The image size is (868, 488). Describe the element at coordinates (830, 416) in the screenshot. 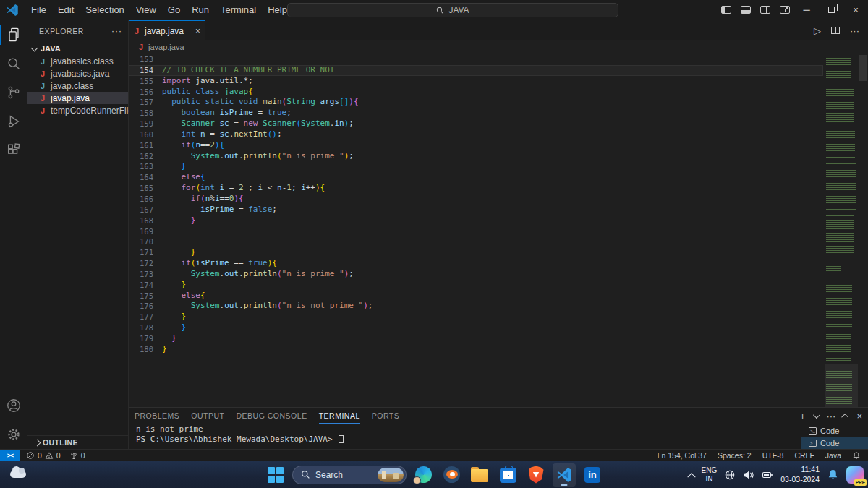

I see `panel-more-actions-icon: ···` at that location.